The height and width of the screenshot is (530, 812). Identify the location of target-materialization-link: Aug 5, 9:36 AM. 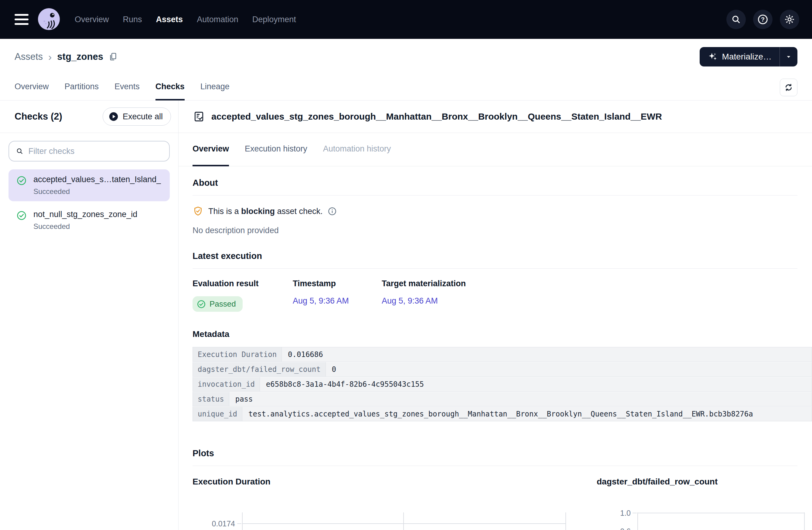
(410, 301).